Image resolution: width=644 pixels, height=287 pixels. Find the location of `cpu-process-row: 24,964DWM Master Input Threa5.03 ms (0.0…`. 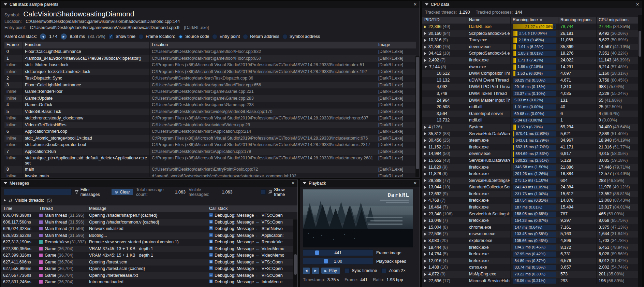

cpu-process-row: 24,964DWM Master Input Threa5.03 ms (0.0… is located at coordinates (532, 101).